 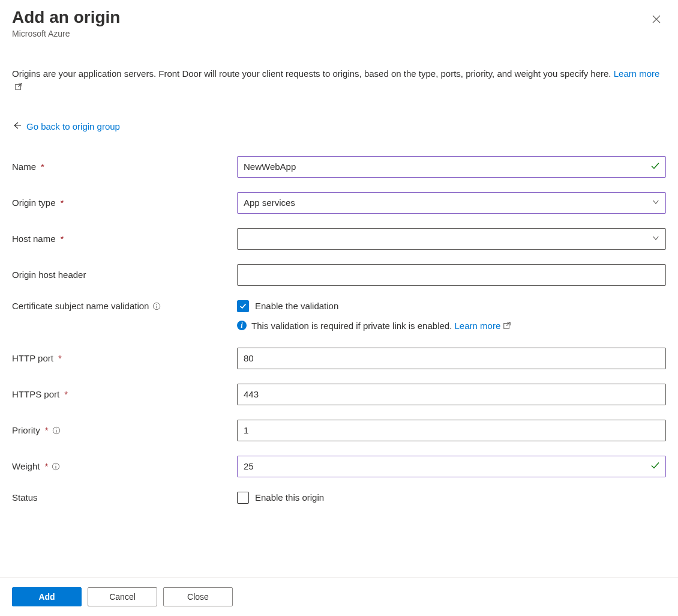 I want to click on description-text: Origins are your application servers. Fr…, so click(x=313, y=73).